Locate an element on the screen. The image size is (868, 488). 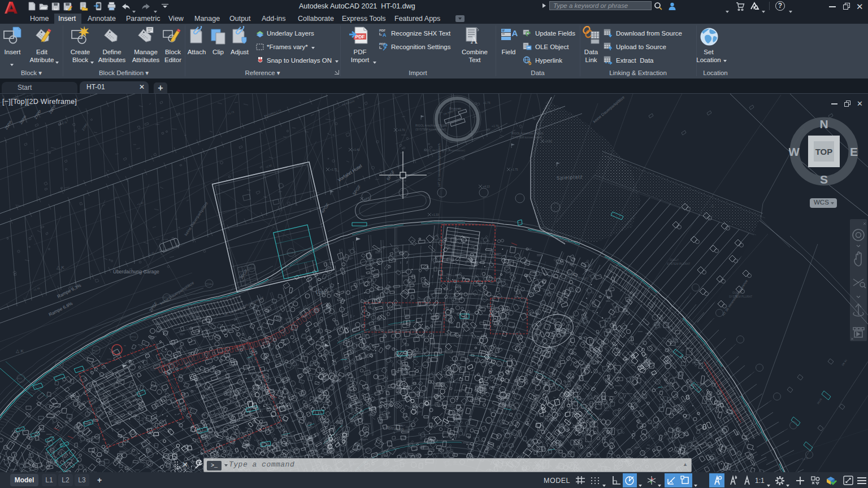
svg-text: +4.13 is located at coordinates (486, 186).